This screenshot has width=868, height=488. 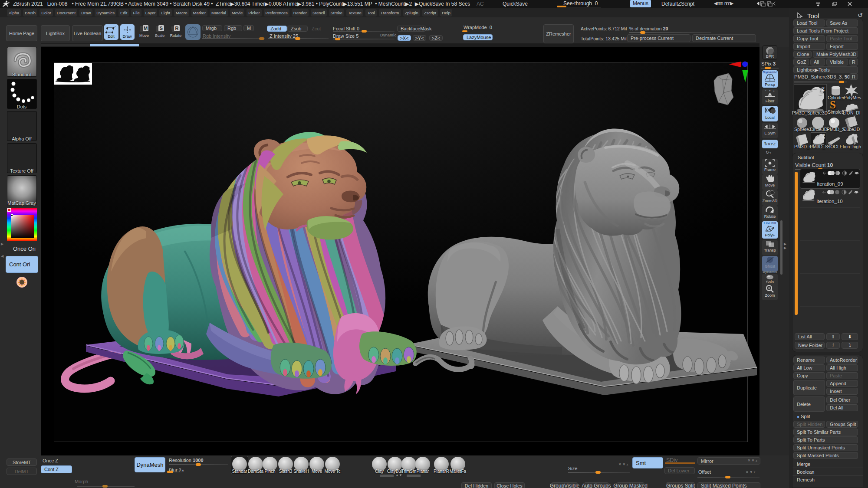 What do you see at coordinates (176, 36) in the screenshot?
I see `svg-text: Rotate` at bounding box center [176, 36].